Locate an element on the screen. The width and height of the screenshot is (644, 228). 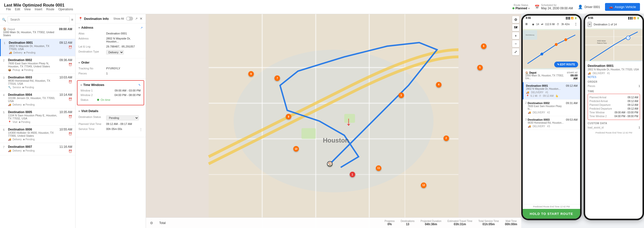
phone1-status-bar: 8:55 ▐▐▐ 📶 🔋 is located at coordinates (551, 18).